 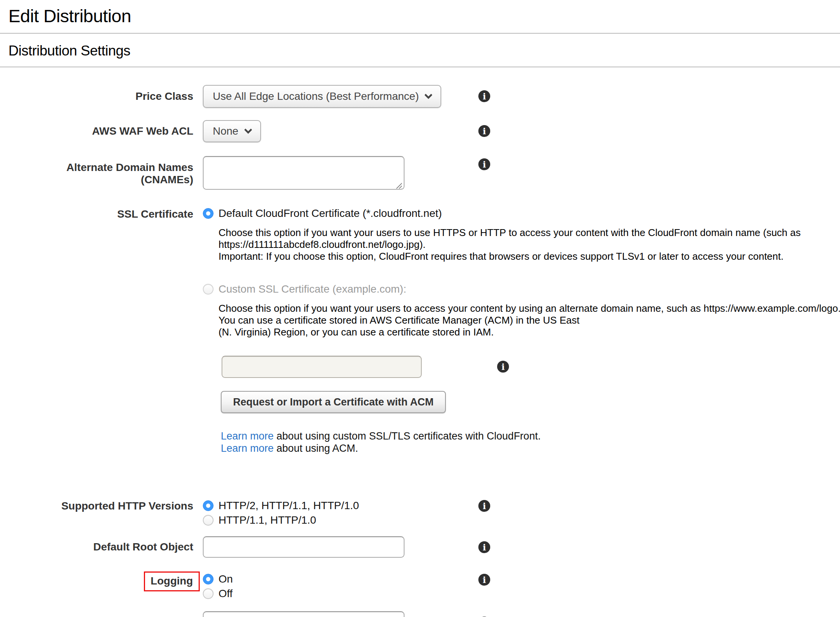 I want to click on custom-cert-input-line: i, so click(x=531, y=367).